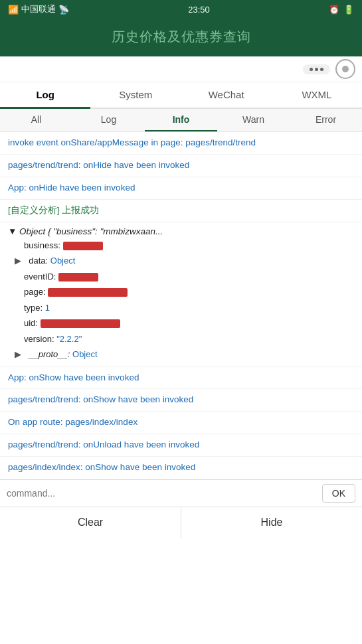  Describe the element at coordinates (109, 120) in the screenshot. I see `subtab-log: Log` at that location.